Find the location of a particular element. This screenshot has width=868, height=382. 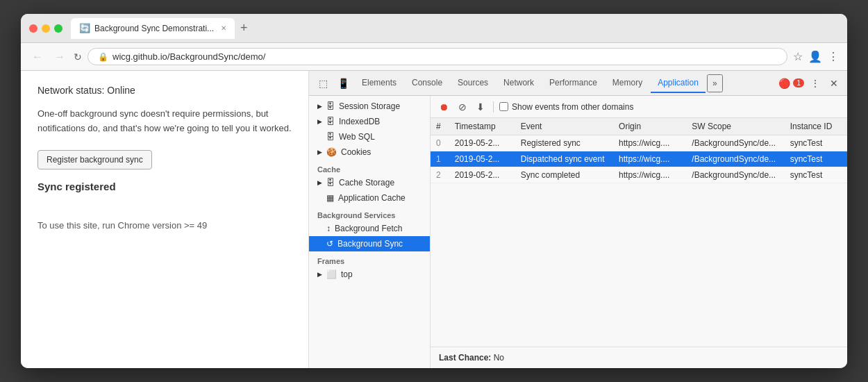

sidebar-item-background-fetch: ▶ ↕ Background Fetch is located at coordinates (369, 229).